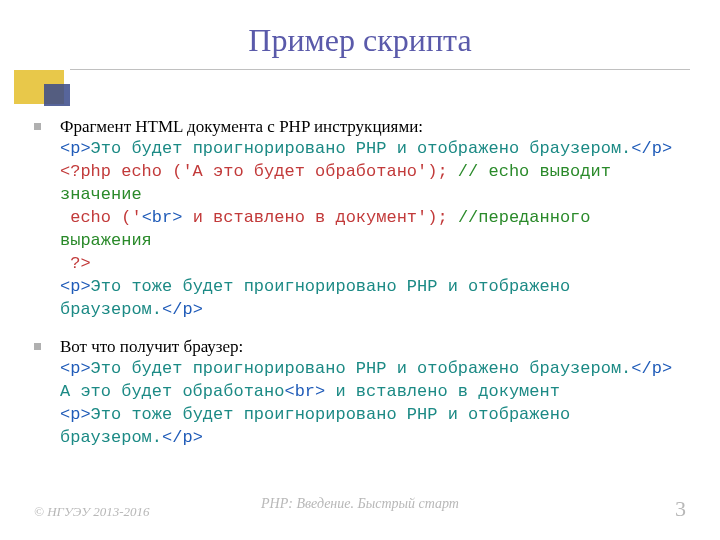 The image size is (720, 540). Describe the element at coordinates (320, 426) in the screenshot. I see `out-text-2: Это тоже будет проигнорировано PHP и ото…` at that location.